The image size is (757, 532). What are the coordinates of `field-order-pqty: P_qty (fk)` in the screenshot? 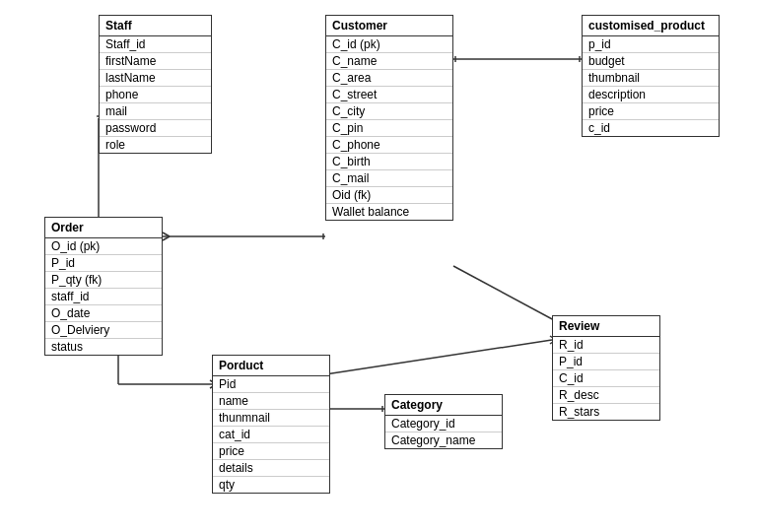 It's located at (103, 280).